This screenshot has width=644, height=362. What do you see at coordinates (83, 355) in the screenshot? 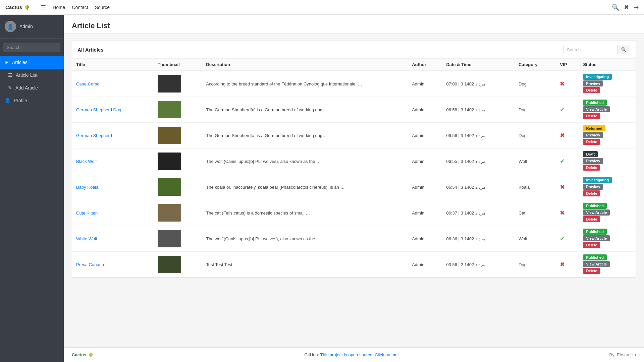
I see `footer-brand: Cactus 🌵` at bounding box center [83, 355].